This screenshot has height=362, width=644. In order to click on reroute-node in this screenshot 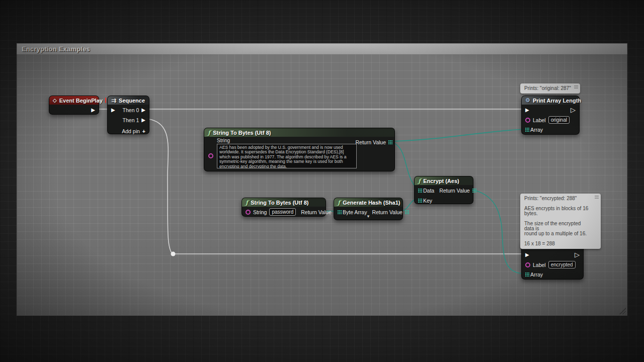, I will do `click(173, 254)`.